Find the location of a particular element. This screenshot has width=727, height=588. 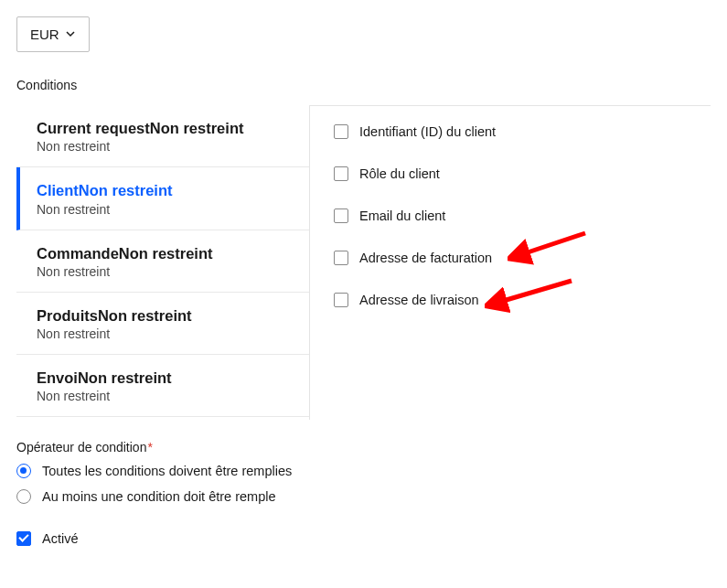

condition-title: ClientNon restreint is located at coordinates (163, 190).